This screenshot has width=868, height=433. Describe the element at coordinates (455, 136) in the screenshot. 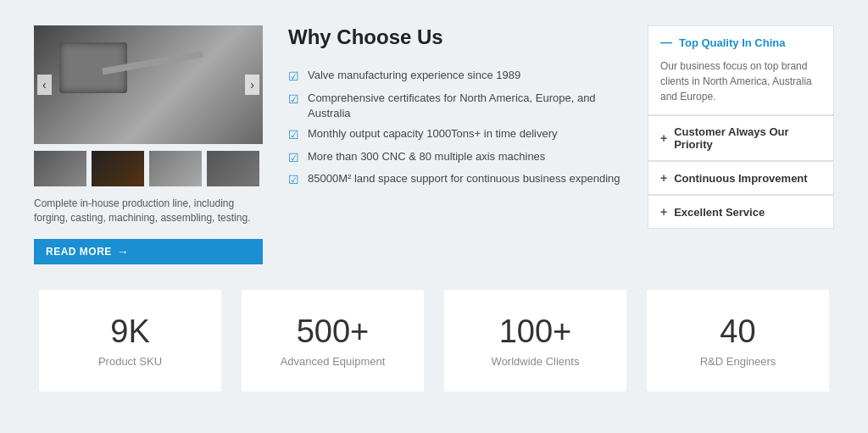

I see `checklist-item: ☑Monthly output capacity 1000Tons+ in ti…` at that location.